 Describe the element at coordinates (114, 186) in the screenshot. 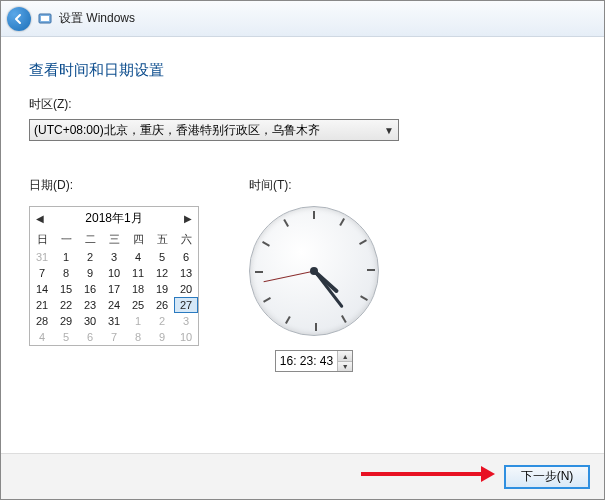

I see `date-label: 日期(D):` at that location.